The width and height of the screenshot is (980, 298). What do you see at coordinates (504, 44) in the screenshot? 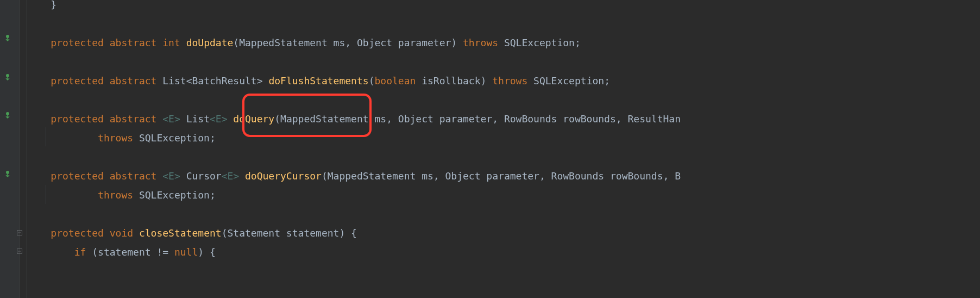
I see `code-line: protected abstract int doUpdate(MappedSt…` at bounding box center [504, 44].